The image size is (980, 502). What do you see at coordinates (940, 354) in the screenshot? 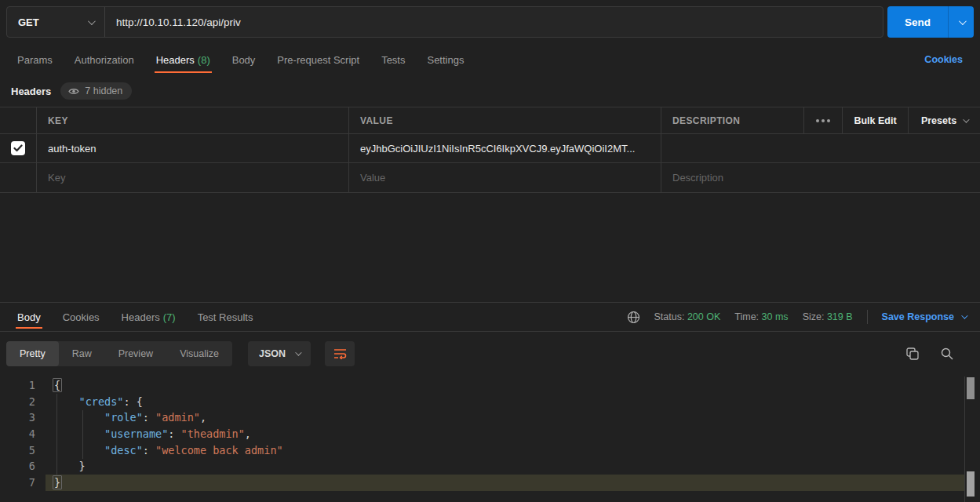
I see `toolbar-icons` at bounding box center [940, 354].